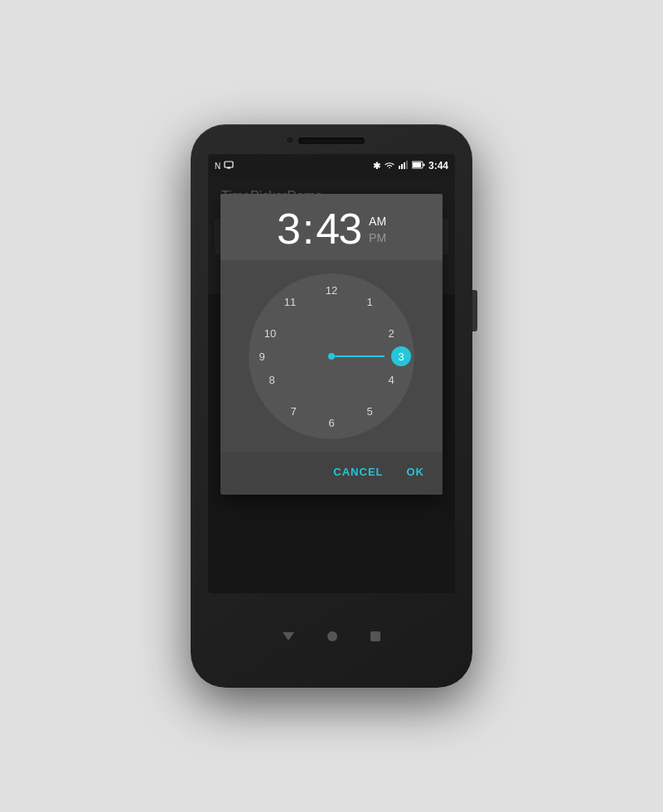  Describe the element at coordinates (370, 411) in the screenshot. I see `clock-5: 5` at that location.